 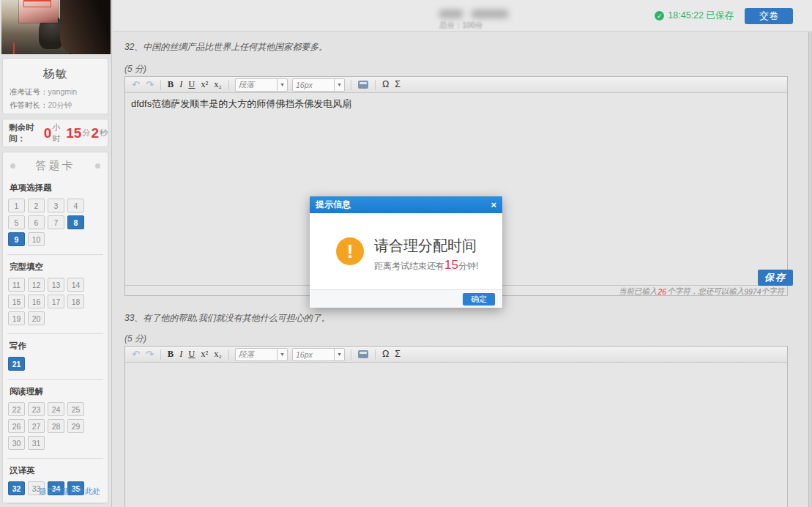 What do you see at coordinates (37, 239) in the screenshot?
I see `question-nav-10: 10` at bounding box center [37, 239].